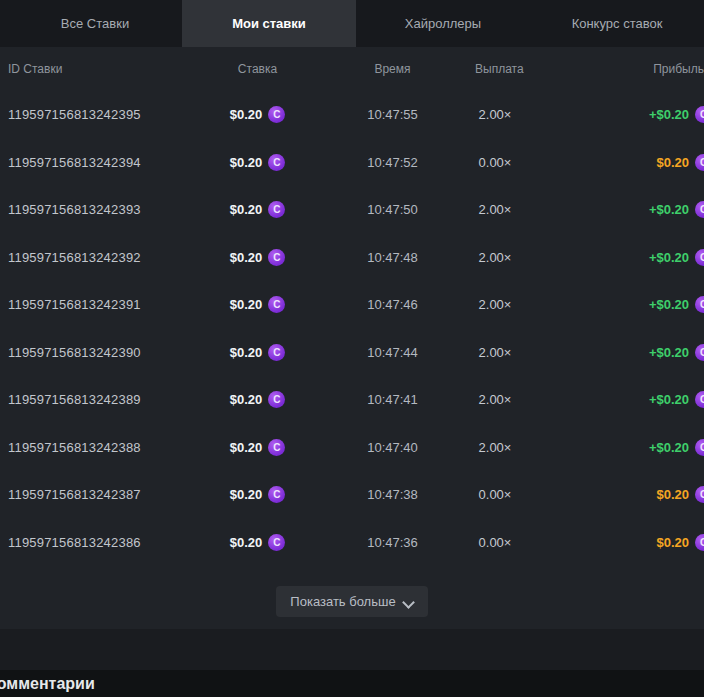 The height and width of the screenshot is (697, 704). I want to click on bet-time: 10:47:48, so click(392, 258).